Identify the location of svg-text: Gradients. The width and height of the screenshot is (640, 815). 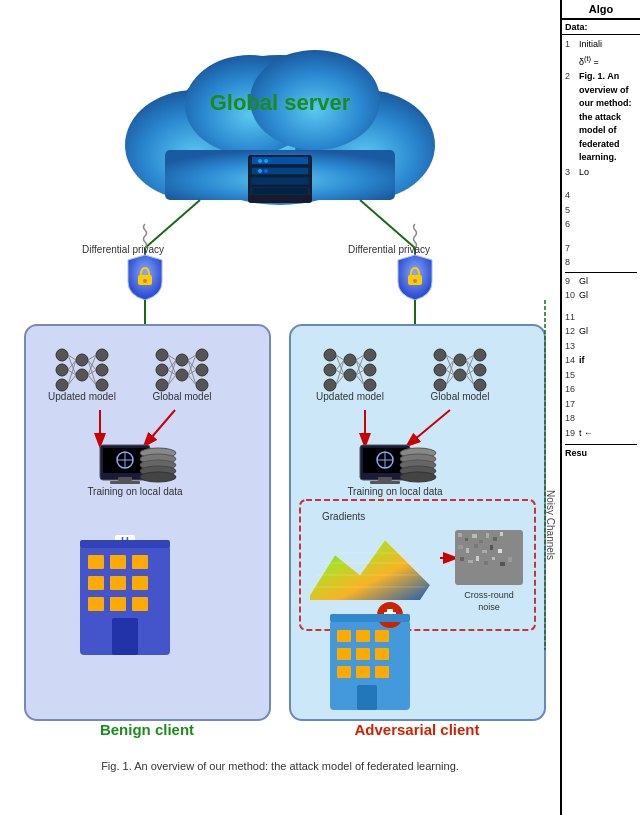
(344, 516).